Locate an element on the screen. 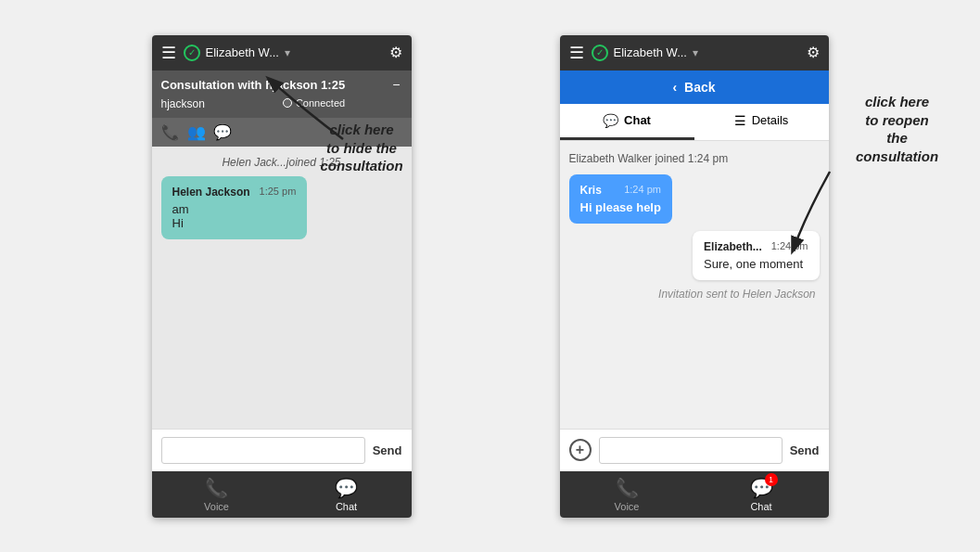 The image size is (980, 552). right-status-check-icon: ✓ is located at coordinates (600, 52).